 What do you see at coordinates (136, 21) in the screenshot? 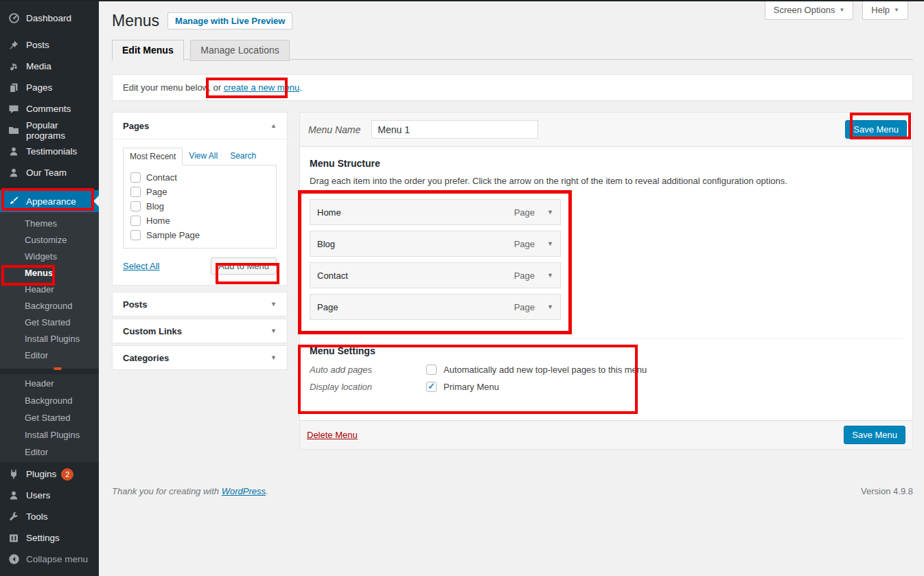
I see `page-title: Menus` at bounding box center [136, 21].